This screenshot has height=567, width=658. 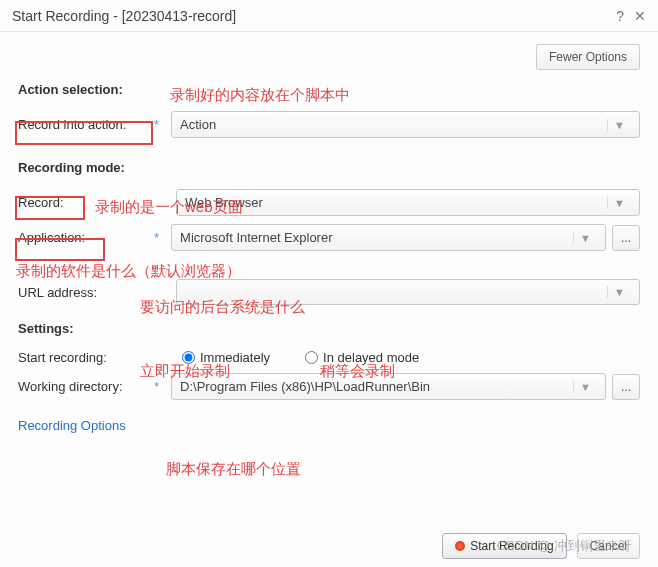 I want to click on start-recording-radio-group: Immediately In delayed mode, so click(x=300, y=358).